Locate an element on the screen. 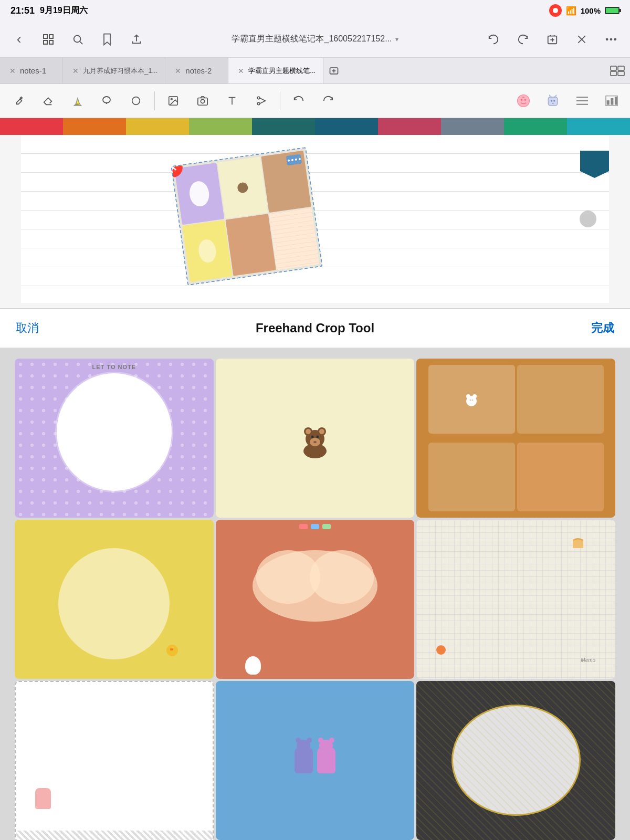  tab-label-3: notes-2 is located at coordinates (198, 70).